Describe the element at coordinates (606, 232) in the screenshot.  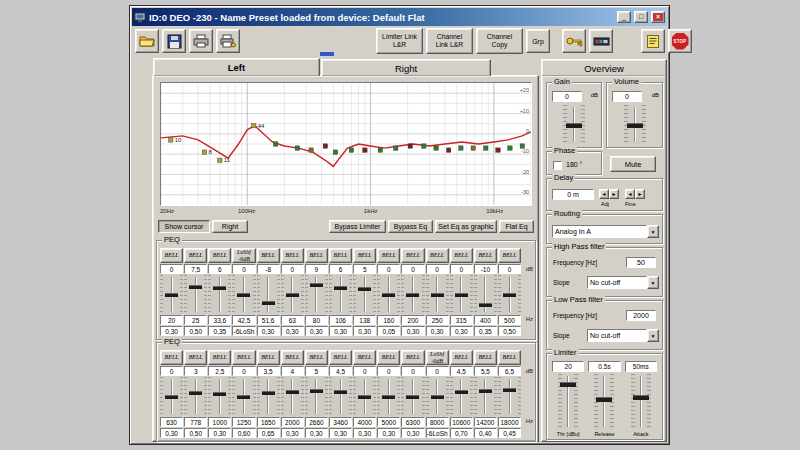
I see `routing-dropdown: Analog In A ▼` at that location.